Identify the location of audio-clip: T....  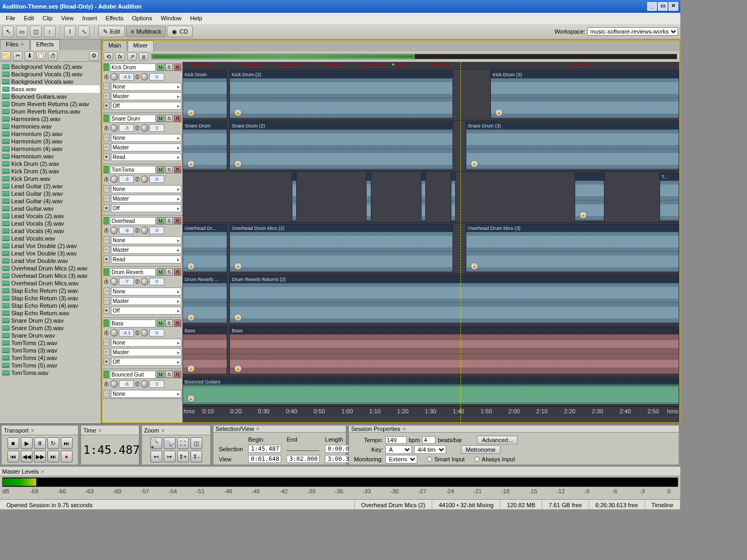
(669, 197).